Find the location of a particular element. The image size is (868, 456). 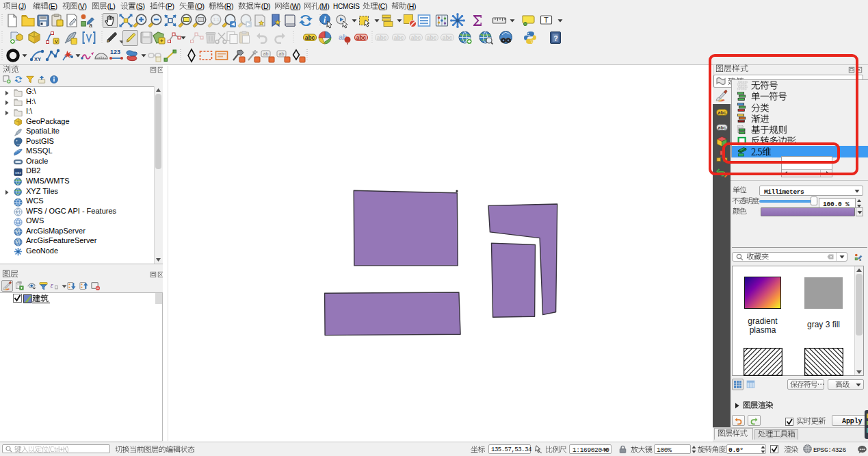

svg-text: 123 is located at coordinates (115, 52).